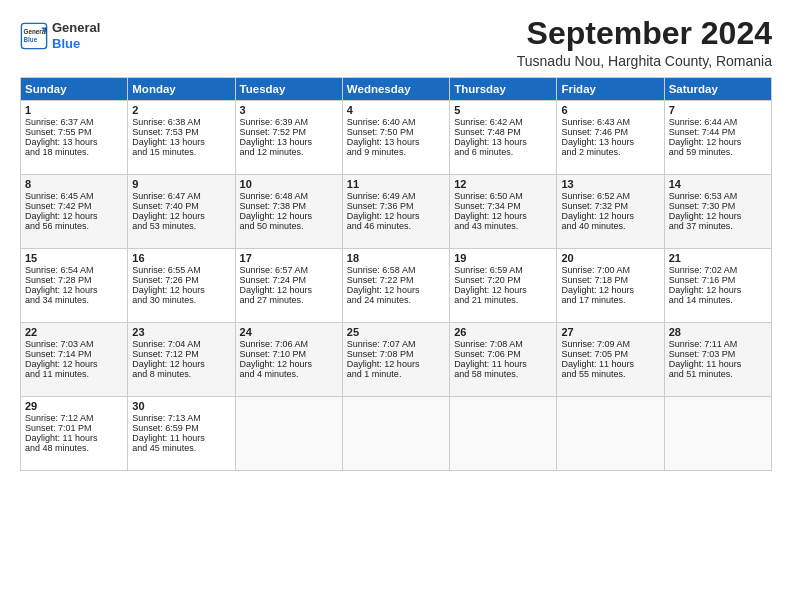 This screenshot has height=612, width=792. Describe the element at coordinates (504, 360) in the screenshot. I see `calendar-cell: 26Sunrise: 7:08 AMSunset: 7:06 PMDayligh…` at that location.